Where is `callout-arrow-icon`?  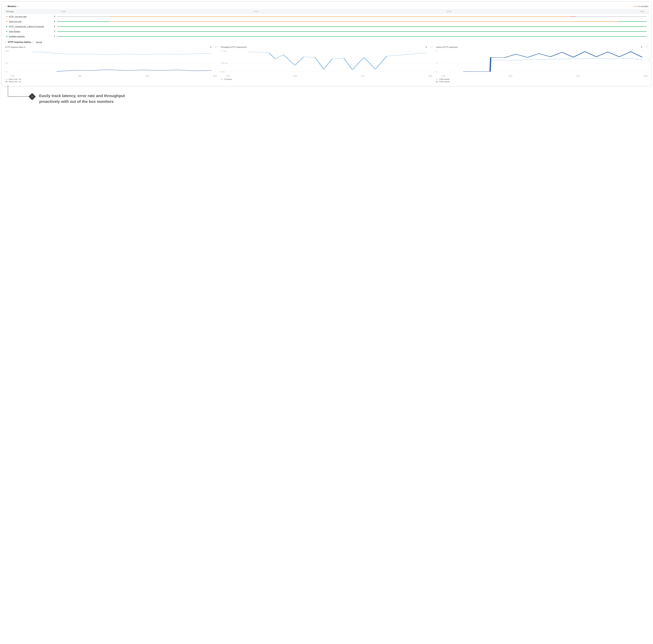 callout-arrow-icon is located at coordinates (32, 97).